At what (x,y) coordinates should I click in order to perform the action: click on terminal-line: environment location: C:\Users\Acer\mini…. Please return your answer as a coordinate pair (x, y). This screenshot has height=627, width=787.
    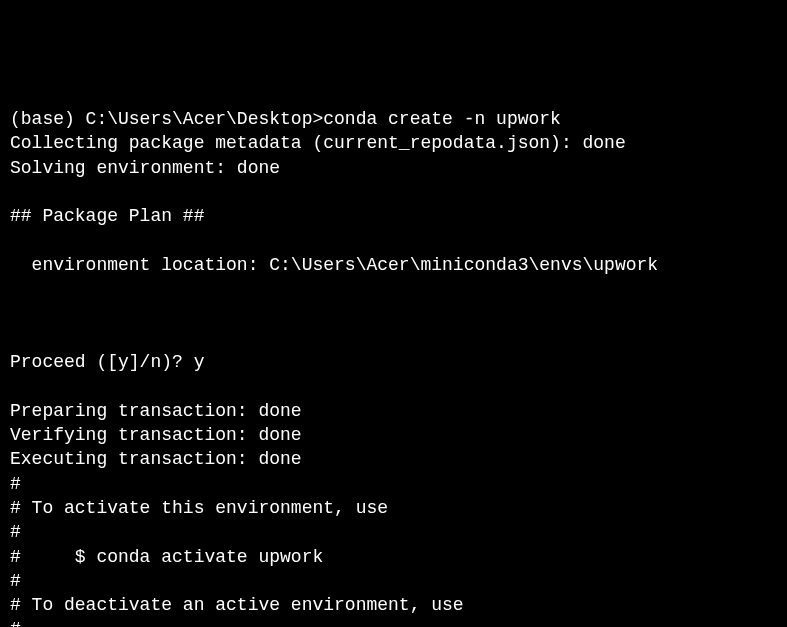
    Looking at the image, I should click on (334, 265).